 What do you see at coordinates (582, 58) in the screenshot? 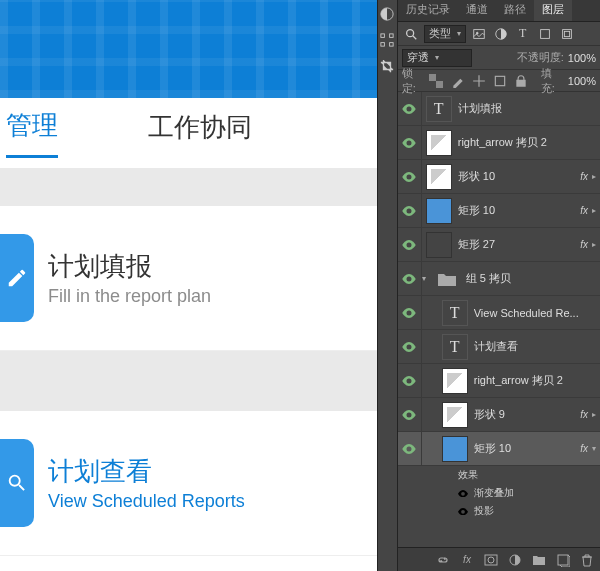
I see `opacity-value: 100%` at bounding box center [582, 58].